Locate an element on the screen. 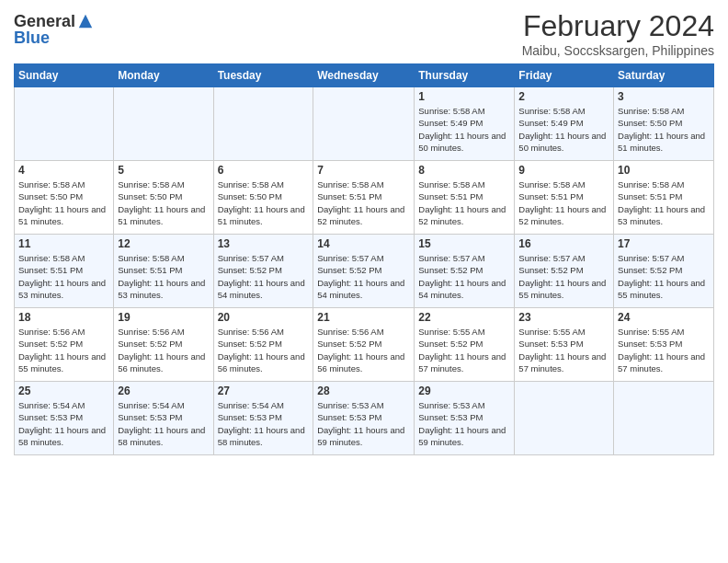  calendar-day-cell: 20Sunrise: 5:56 AMSunset: 5:52 PMDayligh… is located at coordinates (263, 345).